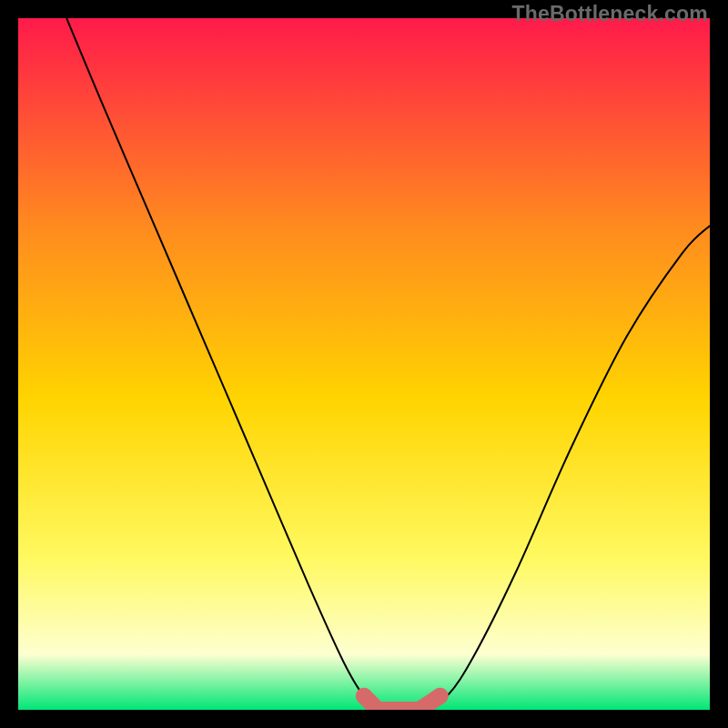 The image size is (728, 728). What do you see at coordinates (610, 15) in the screenshot?
I see `watermark-text: TheBottleneck.com` at bounding box center [610, 15].